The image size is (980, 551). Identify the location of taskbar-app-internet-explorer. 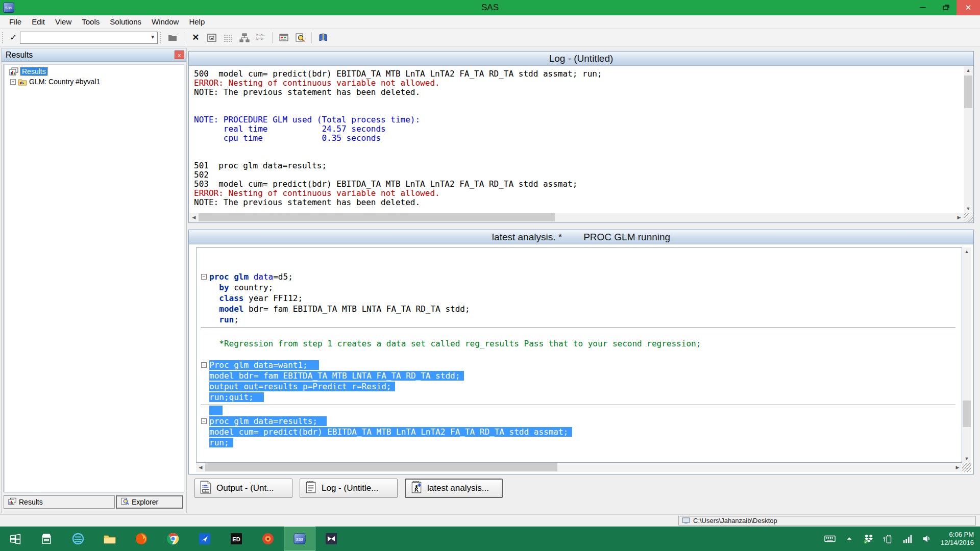
(78, 539).